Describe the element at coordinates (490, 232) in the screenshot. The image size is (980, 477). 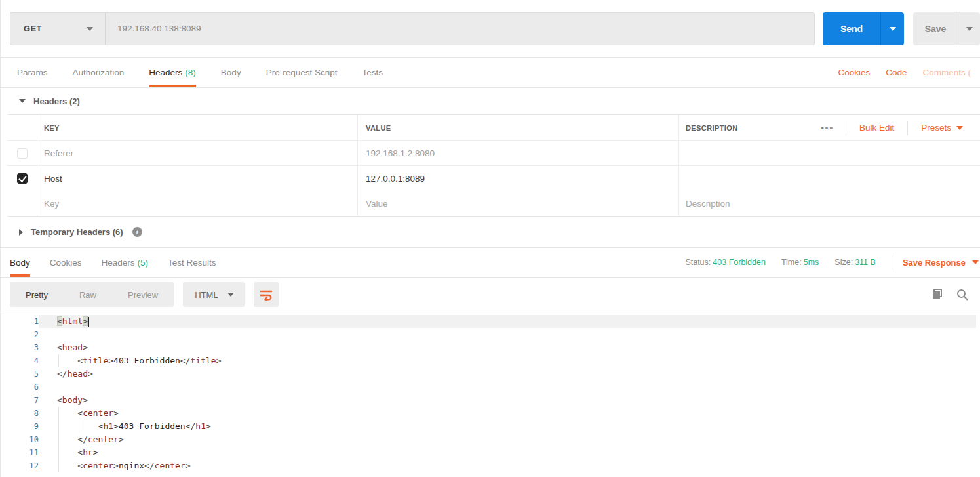
I see `temporary-headers-header: Temporary Headers (6) i` at that location.